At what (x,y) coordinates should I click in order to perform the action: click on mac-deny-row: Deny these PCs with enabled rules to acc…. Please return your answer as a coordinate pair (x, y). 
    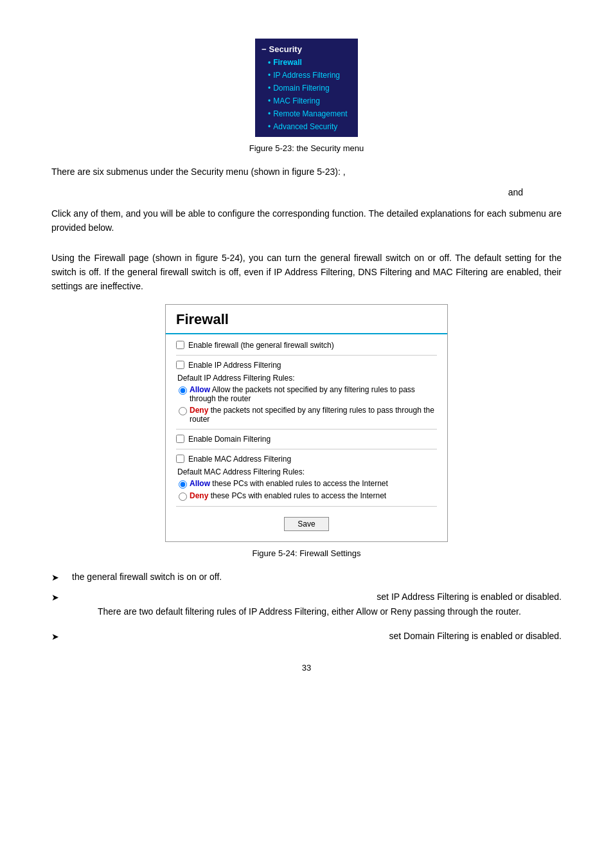
    Looking at the image, I should click on (306, 496).